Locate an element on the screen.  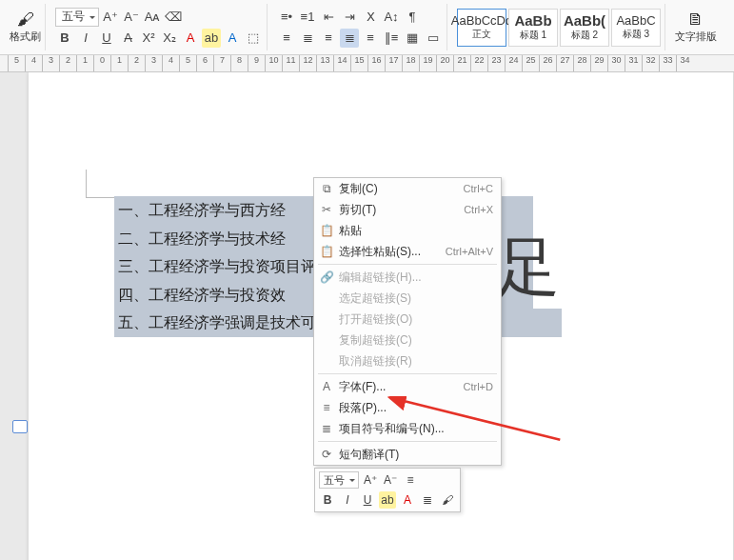
bold-button: B is located at coordinates (65, 38).